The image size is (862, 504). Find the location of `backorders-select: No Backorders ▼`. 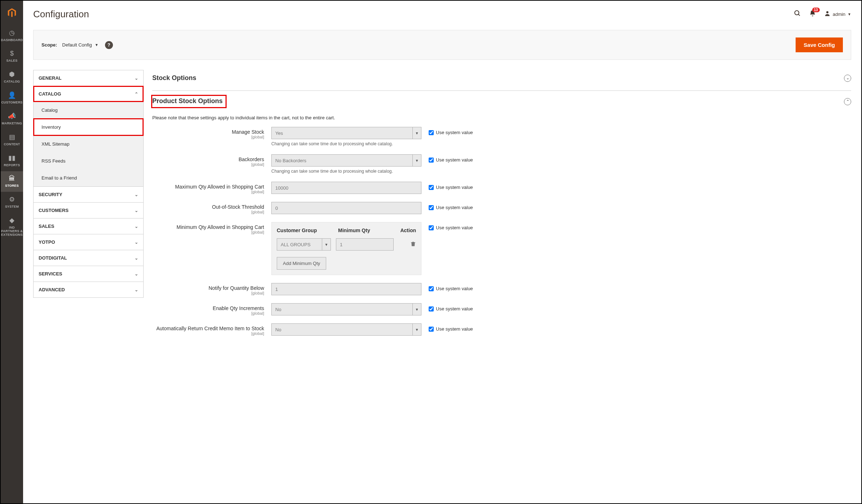

backorders-select: No Backorders ▼ is located at coordinates (346, 160).